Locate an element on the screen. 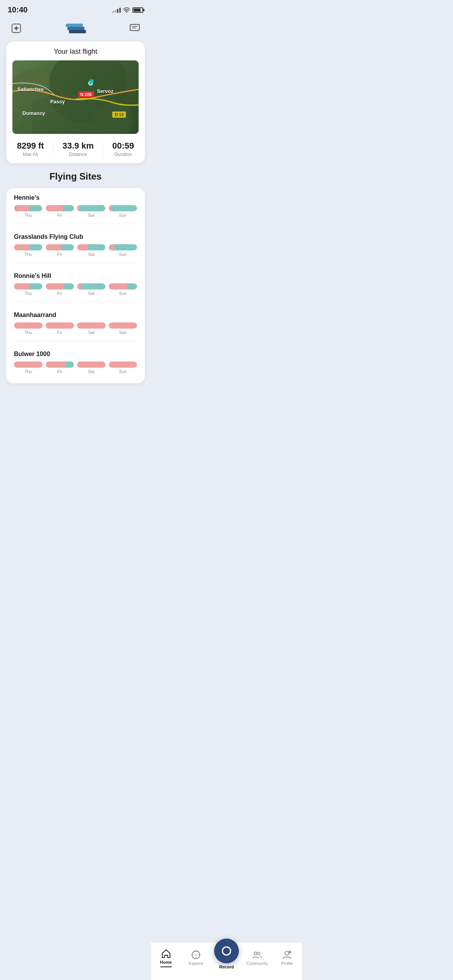 This screenshot has height=980, width=453. site-name: Grasslands Flying Club is located at coordinates (76, 237).